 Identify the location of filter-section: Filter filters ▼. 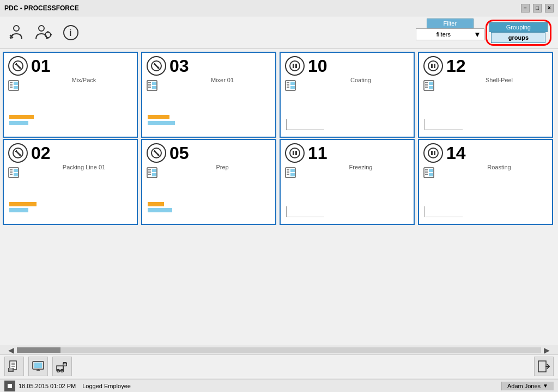
(450, 33).